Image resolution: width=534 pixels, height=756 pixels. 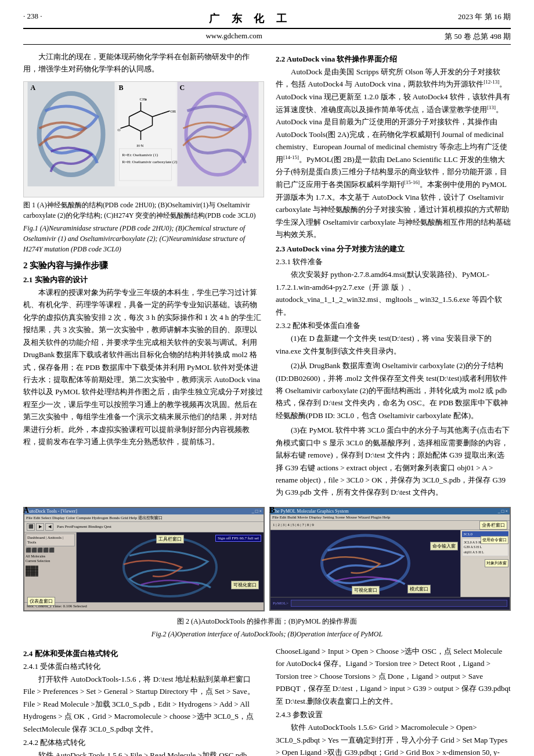 I want to click on viewport-info: Sign off FPS 66.7 full sel, so click(x=238, y=538).